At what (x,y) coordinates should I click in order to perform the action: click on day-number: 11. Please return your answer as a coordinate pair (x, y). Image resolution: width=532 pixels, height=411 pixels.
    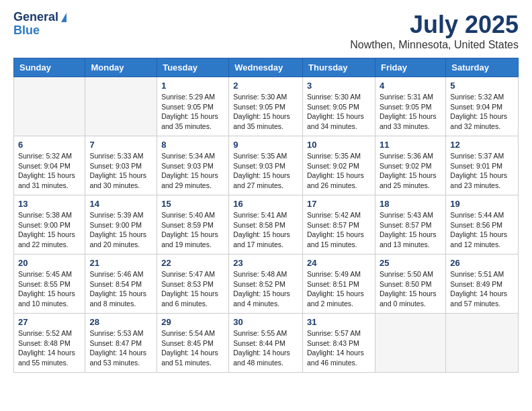
    Looking at the image, I should click on (410, 145).